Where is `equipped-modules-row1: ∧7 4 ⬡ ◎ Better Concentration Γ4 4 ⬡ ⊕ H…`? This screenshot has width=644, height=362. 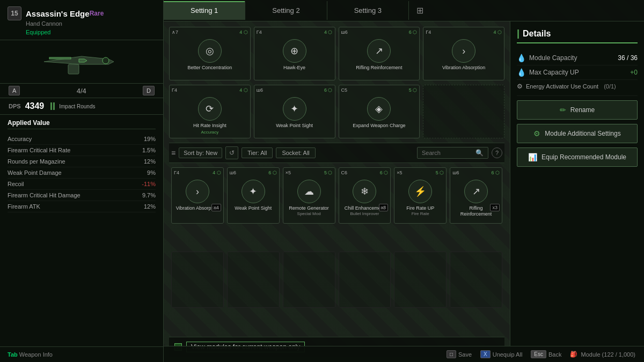
equipped-modules-row1: ∧7 4 ⬡ ◎ Better Concentration Γ4 4 ⬡ ⊕ H… is located at coordinates (337, 54).